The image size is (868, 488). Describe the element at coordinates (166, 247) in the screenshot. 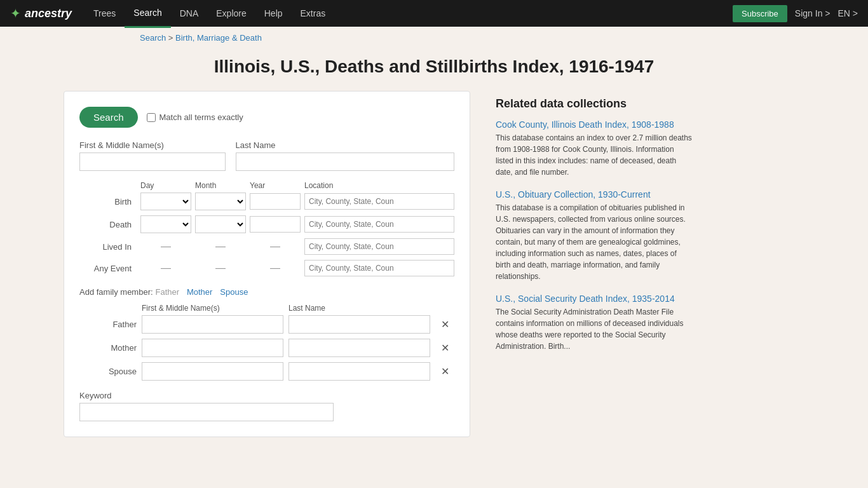

I see `lived-in-day-dash: —` at that location.